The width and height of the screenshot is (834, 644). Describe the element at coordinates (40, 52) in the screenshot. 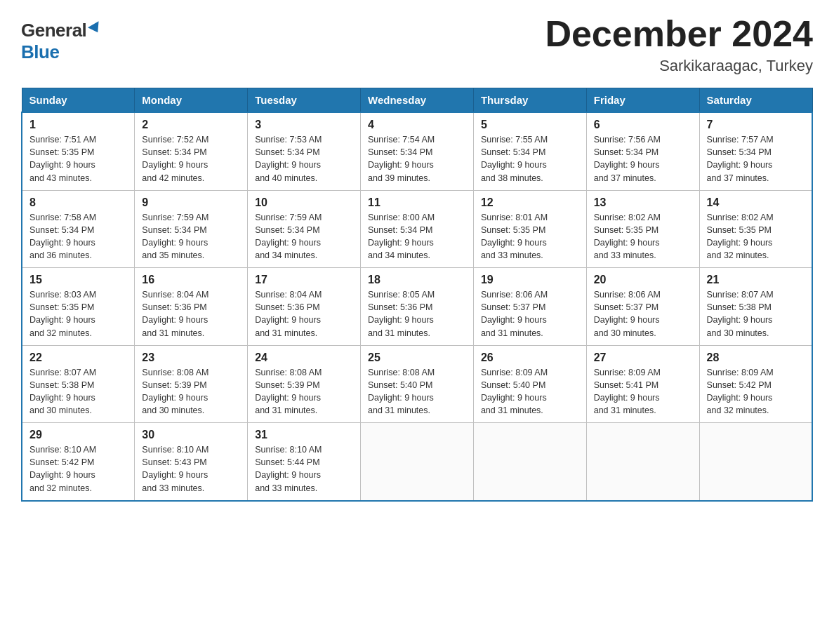

I see `logo-blue: Blue` at that location.